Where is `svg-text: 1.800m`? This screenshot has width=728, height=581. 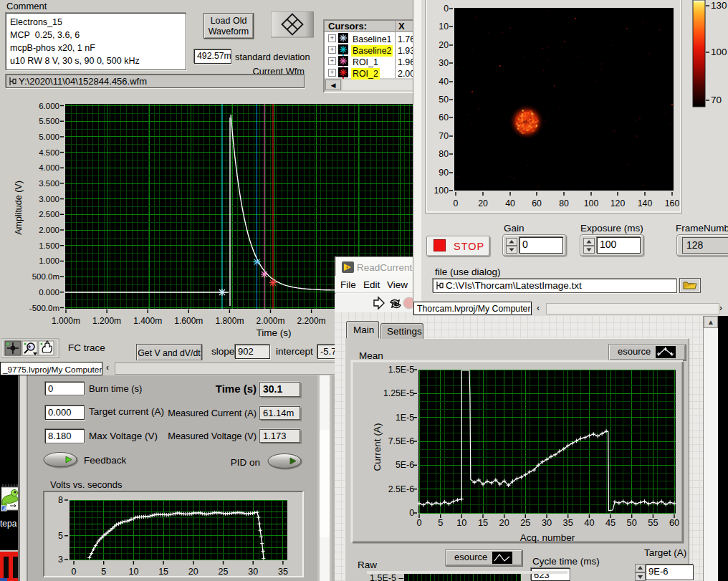 svg-text: 1.800m is located at coordinates (229, 321).